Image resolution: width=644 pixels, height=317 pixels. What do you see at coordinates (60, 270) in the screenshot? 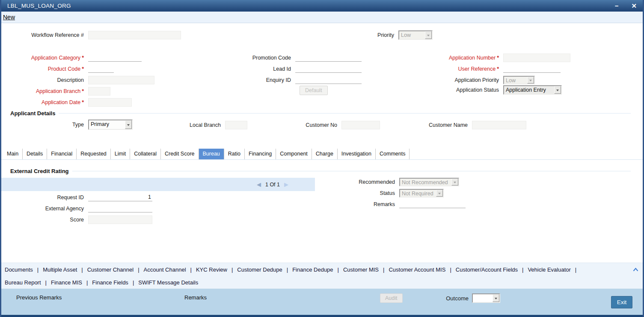
I see `link-multiple-asset: Multiple Asset` at bounding box center [60, 270].